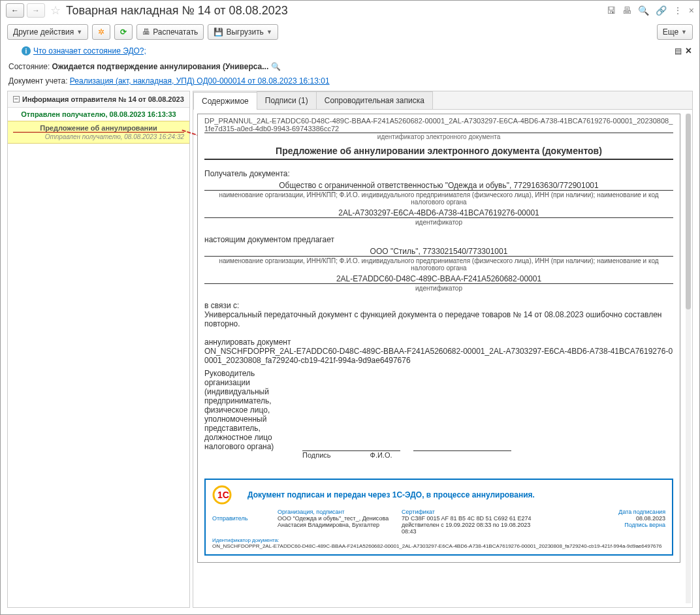 The width and height of the screenshot is (700, 615). Describe the element at coordinates (101, 32) in the screenshot. I see `gear-icon: ✲` at that location.